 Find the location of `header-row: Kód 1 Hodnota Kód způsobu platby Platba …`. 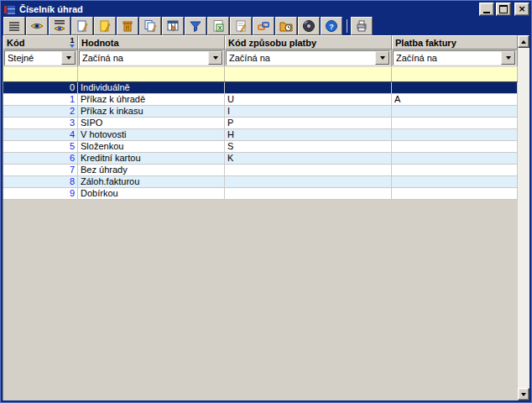

header-row: Kód 1 Hodnota Kód způsobu platby Platba … is located at coordinates (260, 42).